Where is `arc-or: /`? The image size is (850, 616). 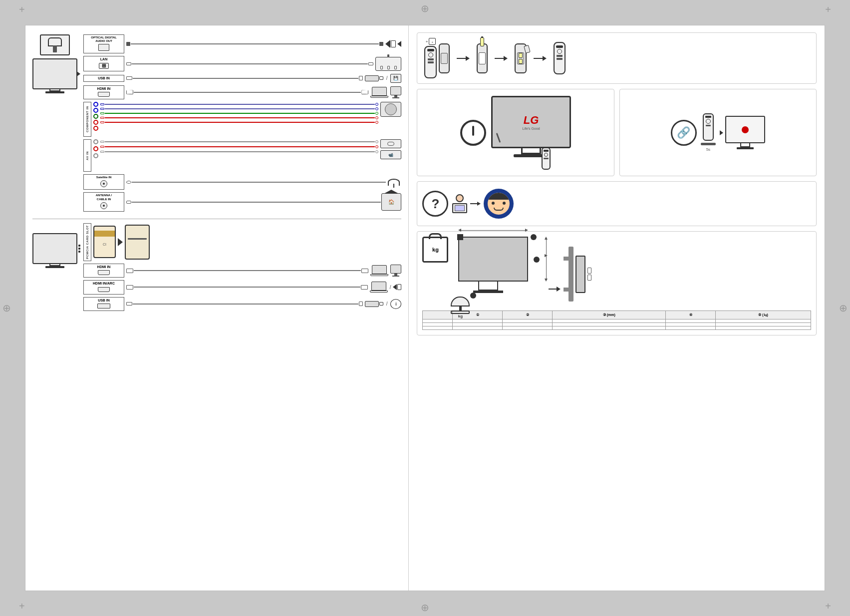 arc-or: / is located at coordinates (390, 288).